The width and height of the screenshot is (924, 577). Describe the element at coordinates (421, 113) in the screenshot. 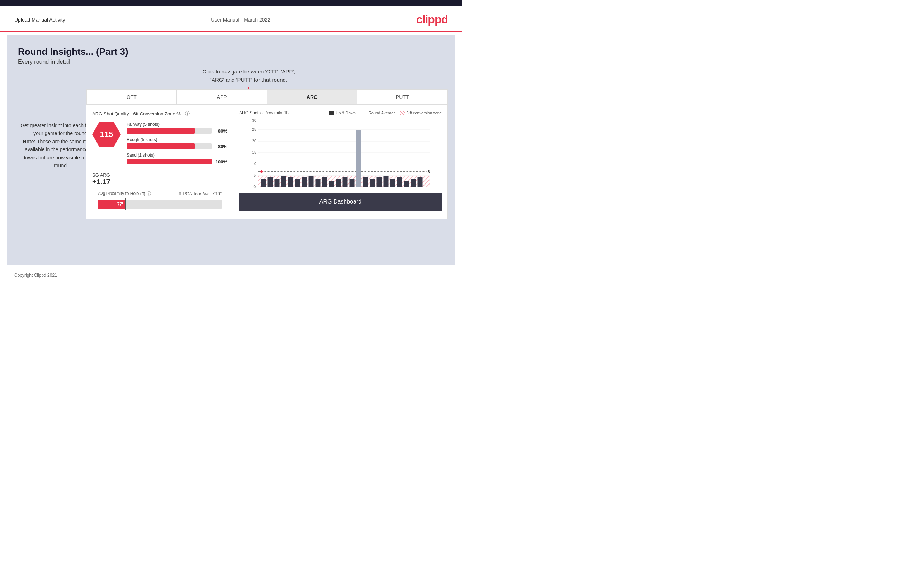

I see `legend-6ft-zone: 6 ft conversion zone` at that location.